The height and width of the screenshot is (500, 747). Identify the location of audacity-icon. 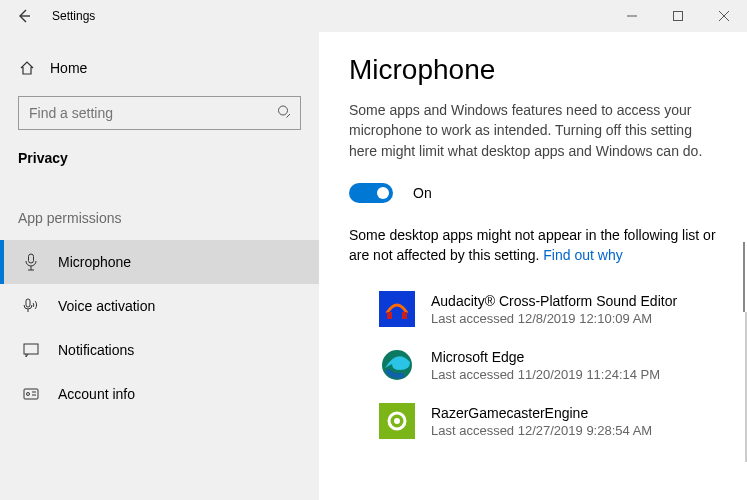
(397, 309).